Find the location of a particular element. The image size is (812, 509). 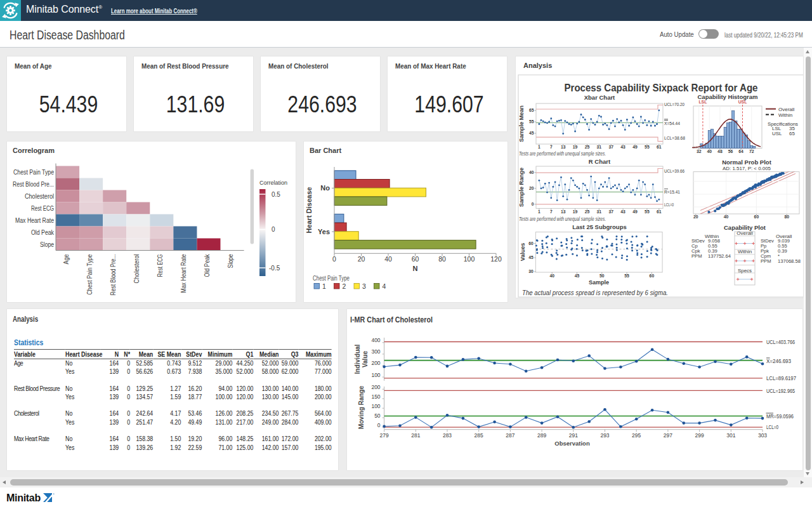

svg-text: UCL=403.766 is located at coordinates (780, 342).